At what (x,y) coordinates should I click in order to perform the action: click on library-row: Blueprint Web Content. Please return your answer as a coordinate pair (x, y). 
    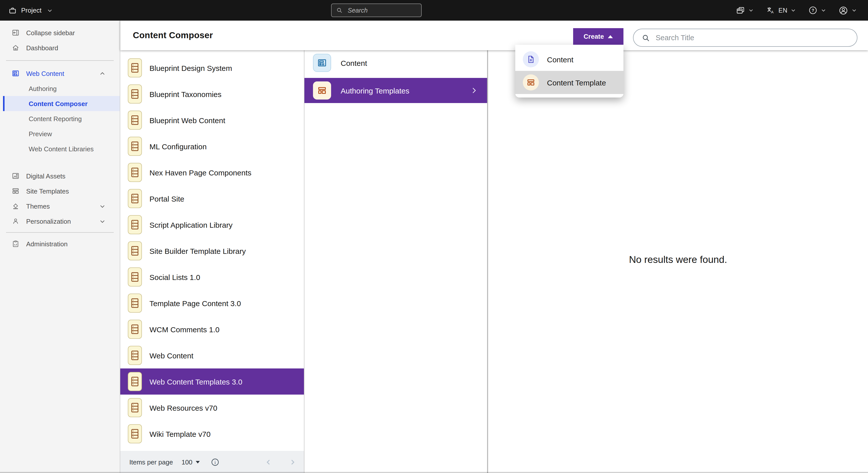
    Looking at the image, I should click on (212, 120).